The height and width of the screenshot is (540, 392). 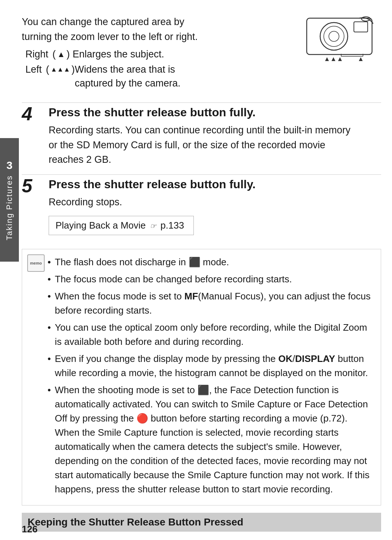 What do you see at coordinates (121, 225) in the screenshot?
I see `ref-box: Playing Back a Movie ☞ p.133` at bounding box center [121, 225].